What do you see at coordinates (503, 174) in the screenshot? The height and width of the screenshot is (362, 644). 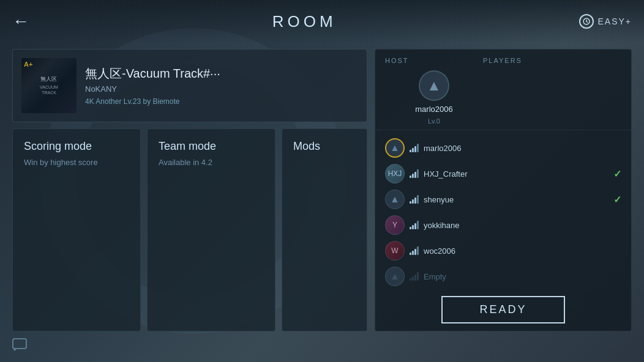 I see `player-row: HXJHXJ_Crafter✓` at bounding box center [503, 174].